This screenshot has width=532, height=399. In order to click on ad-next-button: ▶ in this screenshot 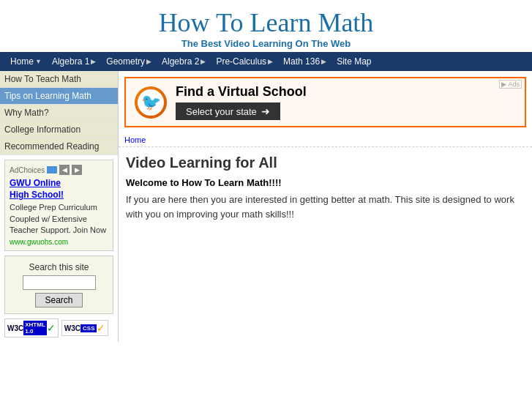, I will do `click(77, 170)`.